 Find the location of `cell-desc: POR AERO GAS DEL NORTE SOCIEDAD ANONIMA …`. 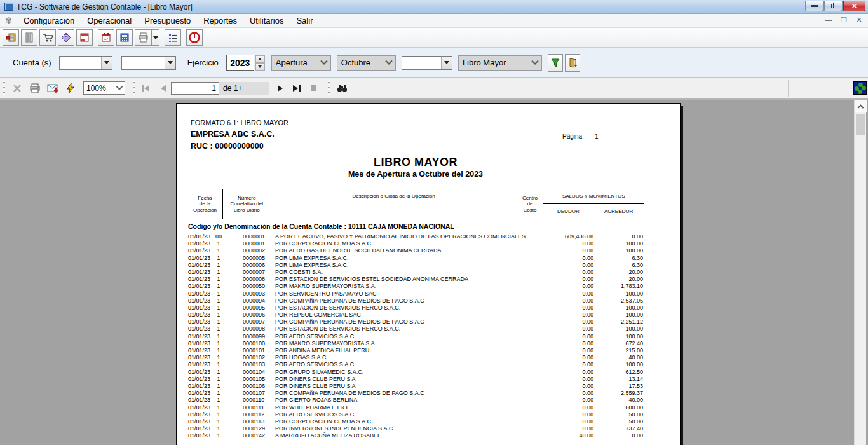

cell-desc: POR AERO GAS DEL NORTE SOCIEDAD ANONIMA … is located at coordinates (358, 250).